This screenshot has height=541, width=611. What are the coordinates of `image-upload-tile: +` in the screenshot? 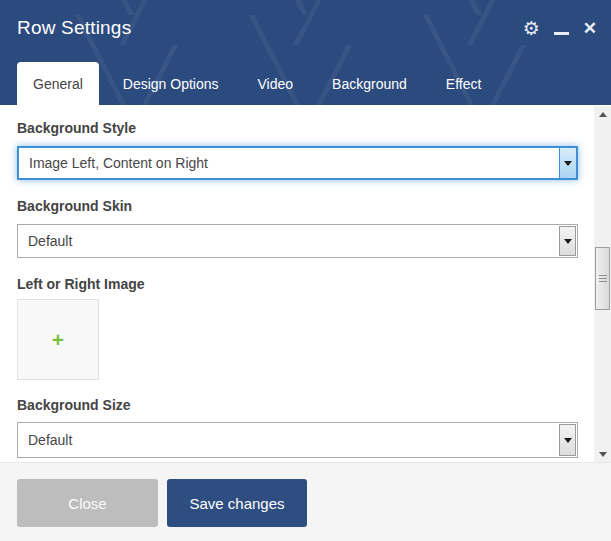 It's located at (58, 340).